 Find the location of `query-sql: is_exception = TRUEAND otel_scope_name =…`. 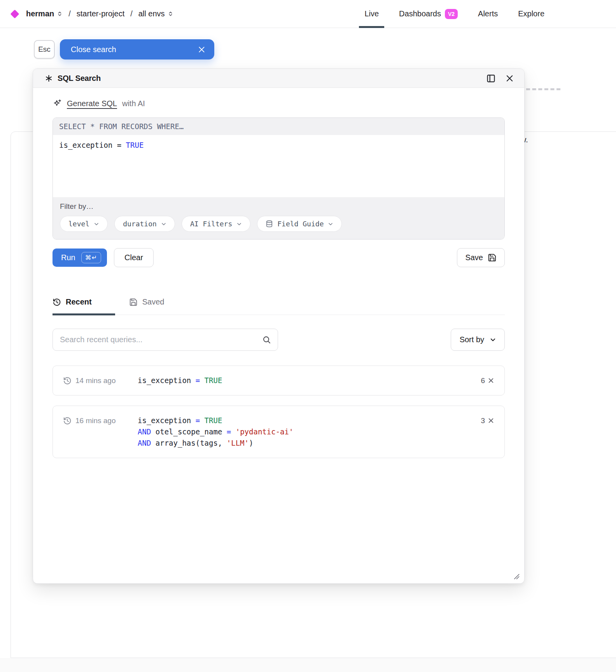

query-sql: is_exception = TRUEAND otel_scope_name =… is located at coordinates (309, 432).